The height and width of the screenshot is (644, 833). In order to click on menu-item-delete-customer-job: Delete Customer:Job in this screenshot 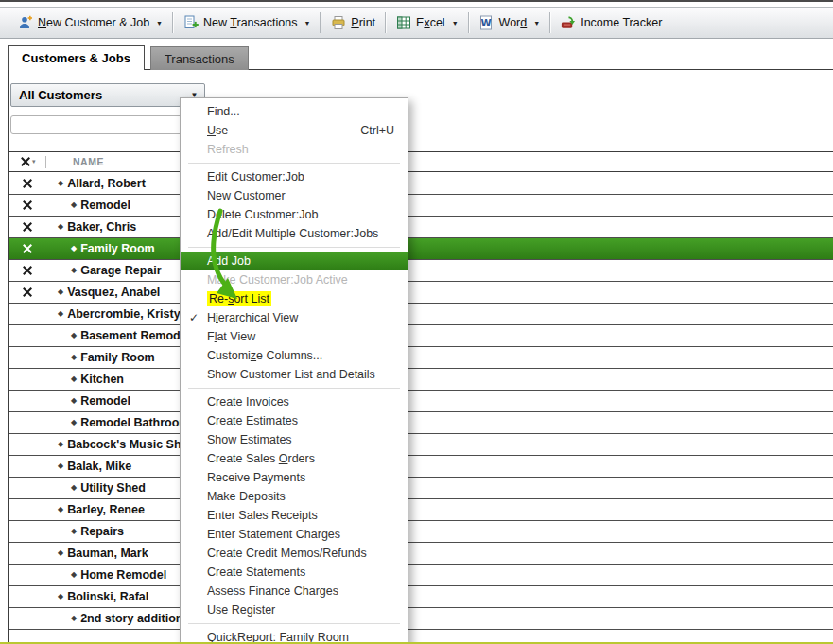, I will do `click(294, 215)`.